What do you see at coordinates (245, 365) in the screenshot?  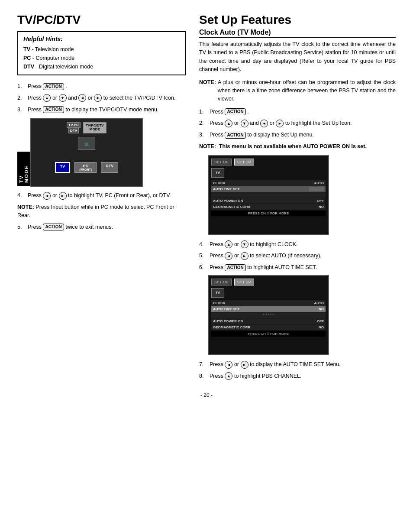 I see `right-btn-r3: ►` at bounding box center [245, 365].